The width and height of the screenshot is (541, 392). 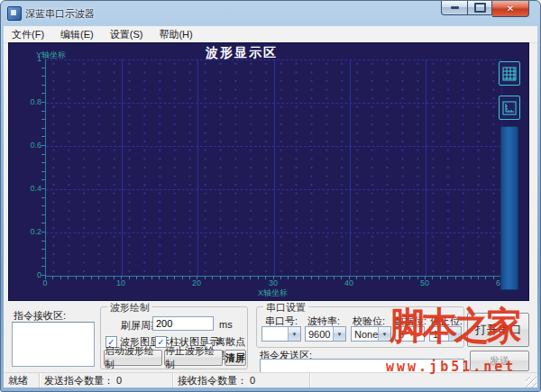 I want to click on receive-area-label: 指令接收区:, so click(x=40, y=315).